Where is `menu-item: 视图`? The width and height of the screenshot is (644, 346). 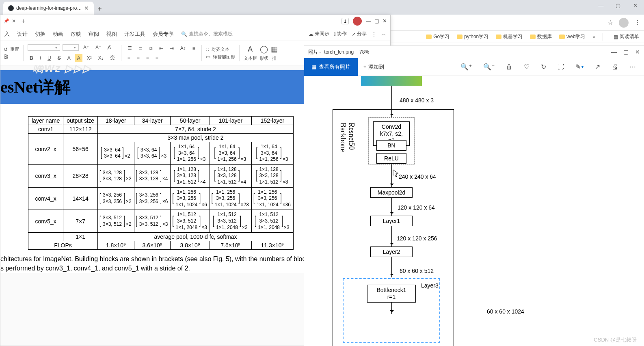 menu-item: 视图 is located at coordinates (112, 34).